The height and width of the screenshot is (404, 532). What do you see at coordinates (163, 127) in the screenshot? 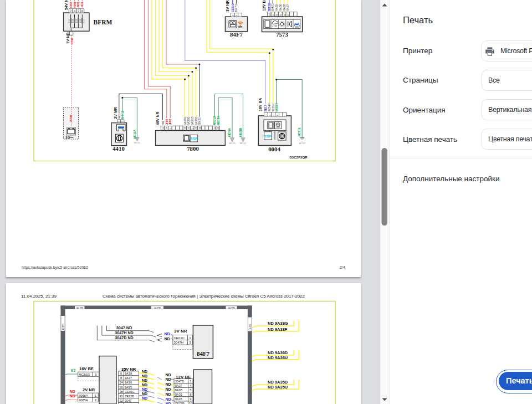
I see `svg-text: 41` at bounding box center [163, 127].